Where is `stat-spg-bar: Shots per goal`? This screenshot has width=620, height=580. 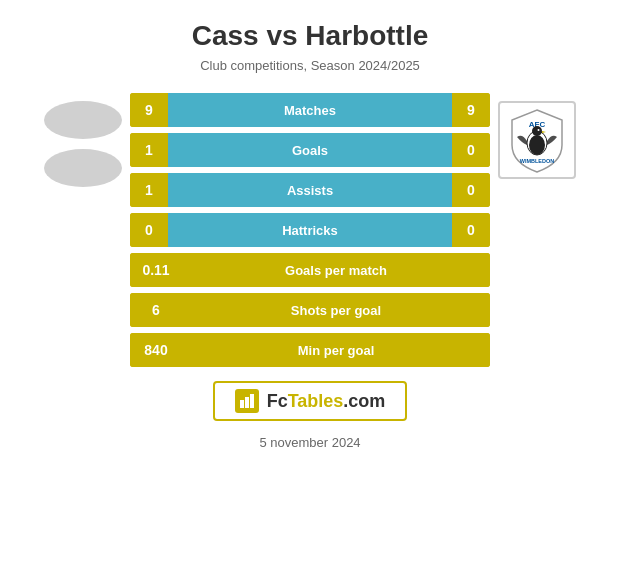
stat-spg-bar: Shots per goal is located at coordinates (336, 310).